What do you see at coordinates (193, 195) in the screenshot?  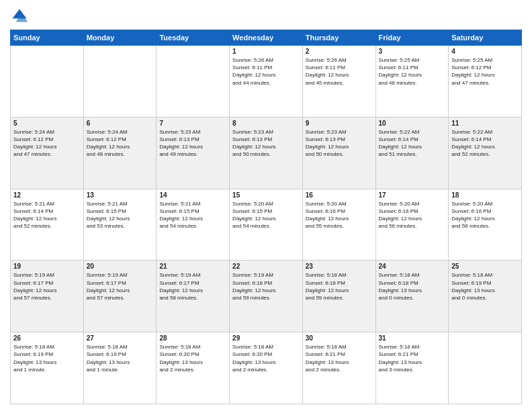 I see `day-number: 14` at bounding box center [193, 195].